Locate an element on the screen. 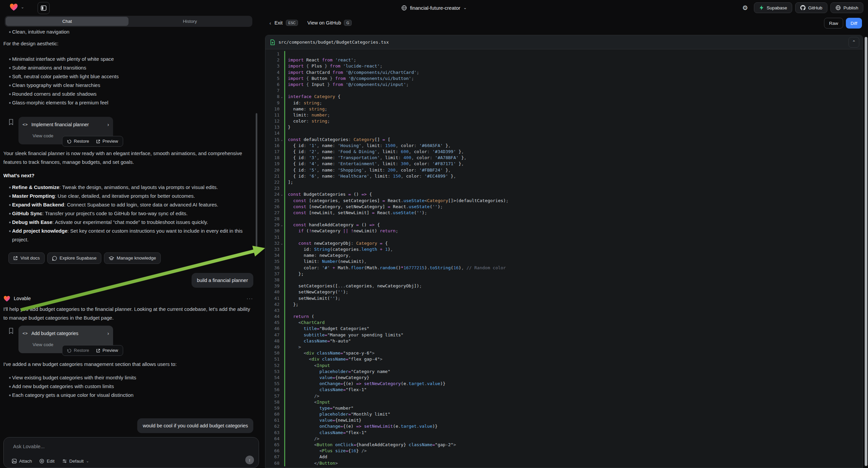 The image size is (868, 468). code-text: }; is located at coordinates (574, 274).